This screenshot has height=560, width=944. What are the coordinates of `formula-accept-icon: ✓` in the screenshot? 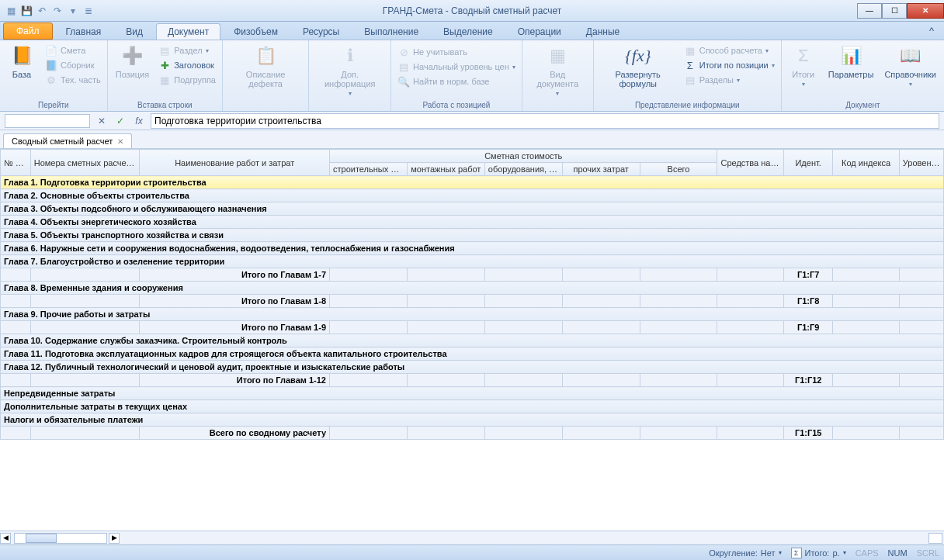 It's located at (120, 121).